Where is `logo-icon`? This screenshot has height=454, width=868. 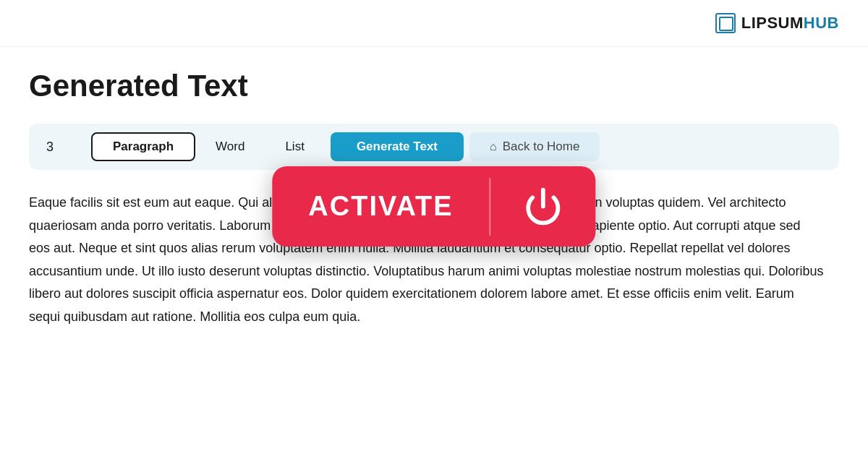 logo-icon is located at coordinates (726, 23).